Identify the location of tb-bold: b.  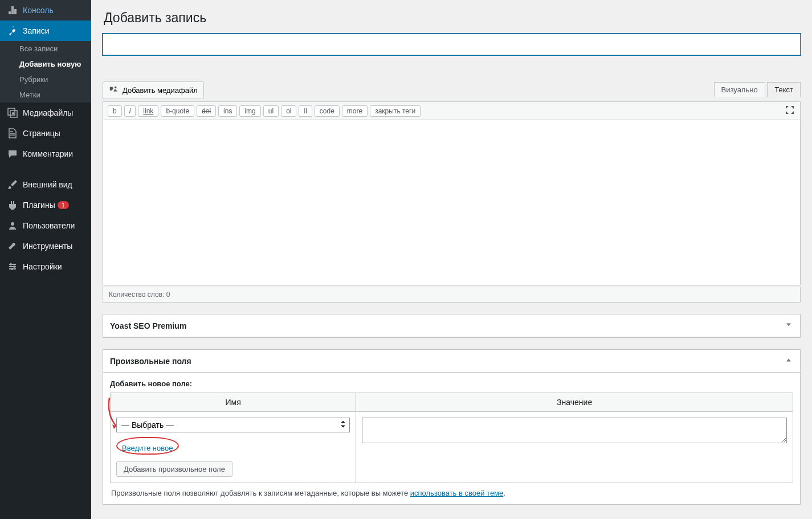
(115, 111).